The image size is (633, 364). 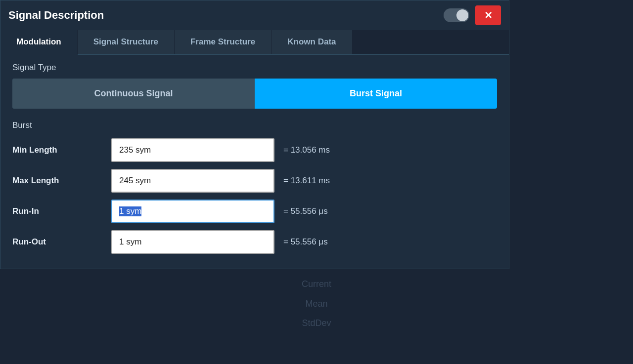 What do you see at coordinates (312, 42) in the screenshot?
I see `tab-known-data: Known Data` at bounding box center [312, 42].